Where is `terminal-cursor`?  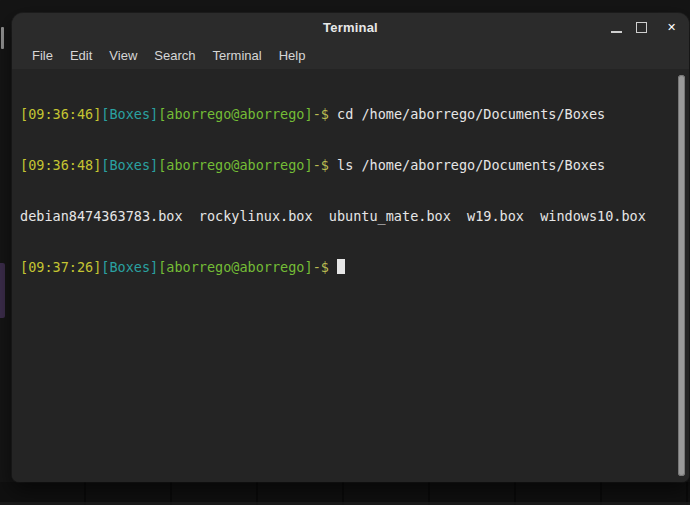
terminal-cursor is located at coordinates (341, 266).